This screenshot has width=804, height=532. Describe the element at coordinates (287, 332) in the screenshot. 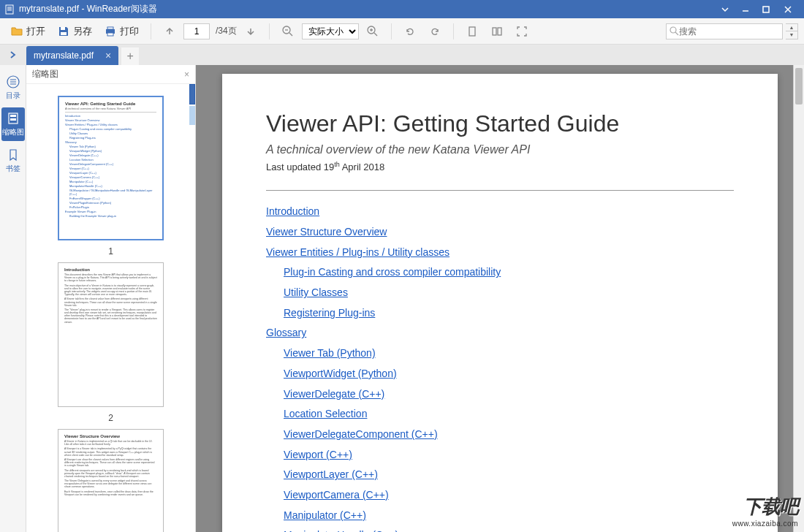

I see `toc-link: Glossary` at that location.